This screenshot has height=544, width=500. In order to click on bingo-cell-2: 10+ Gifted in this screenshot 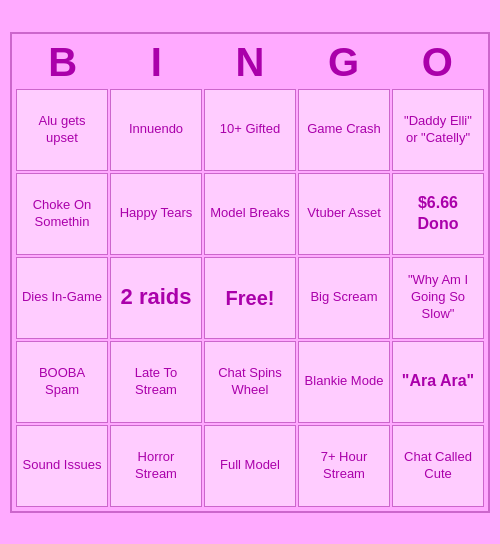, I will do `click(250, 130)`.